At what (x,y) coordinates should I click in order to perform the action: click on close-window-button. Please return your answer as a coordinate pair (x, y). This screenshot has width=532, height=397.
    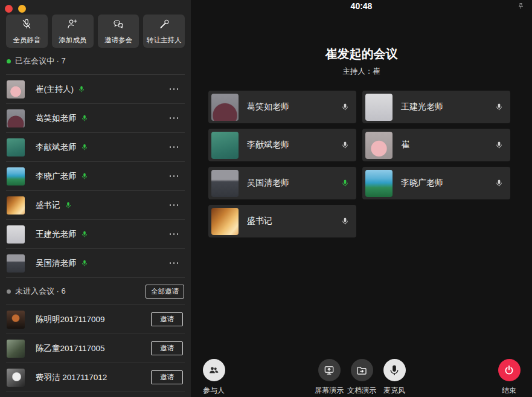
    Looking at the image, I should click on (8, 8).